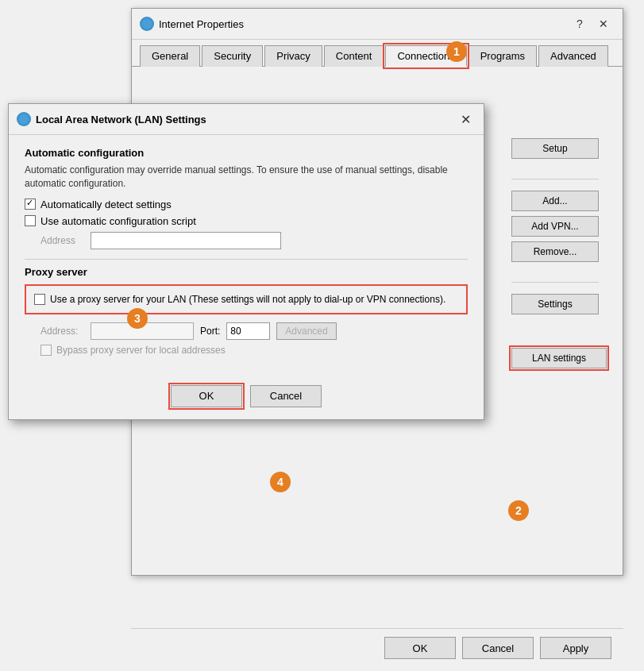 This screenshot has width=644, height=671. Describe the element at coordinates (294, 56) in the screenshot. I see `tab-privacy: Privacy` at that location.